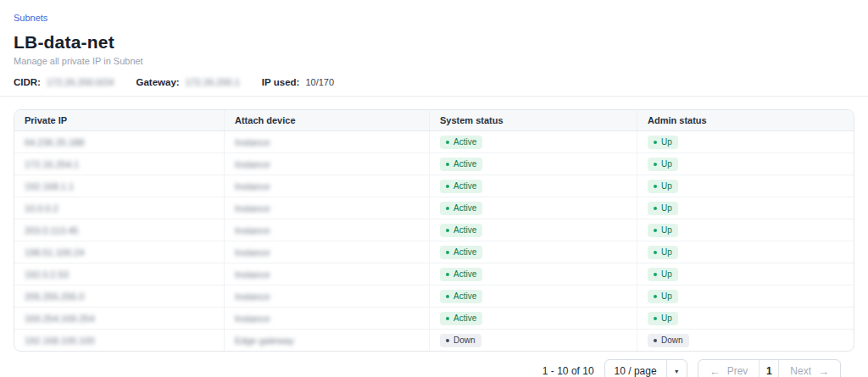 This screenshot has width=868, height=377. I want to click on page-number-button: 1, so click(769, 369).